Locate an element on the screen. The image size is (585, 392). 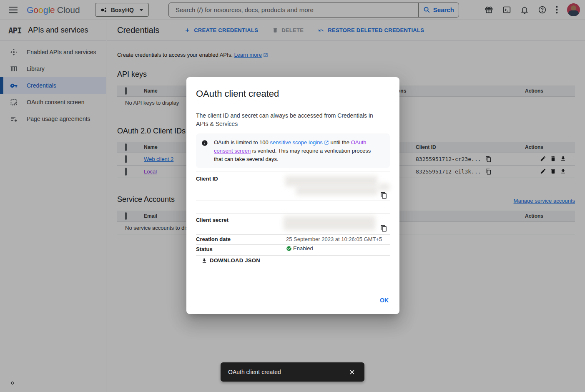
copy-client-id-icon is located at coordinates (384, 195).